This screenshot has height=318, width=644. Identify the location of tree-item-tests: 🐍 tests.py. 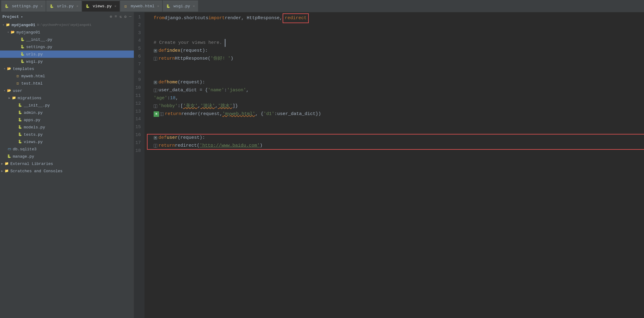
(67, 135).